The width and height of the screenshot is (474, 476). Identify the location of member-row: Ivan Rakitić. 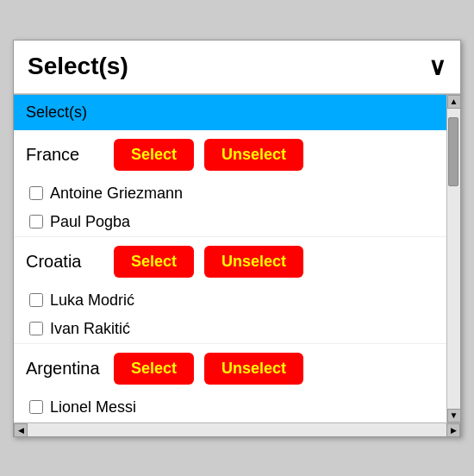
(230, 329).